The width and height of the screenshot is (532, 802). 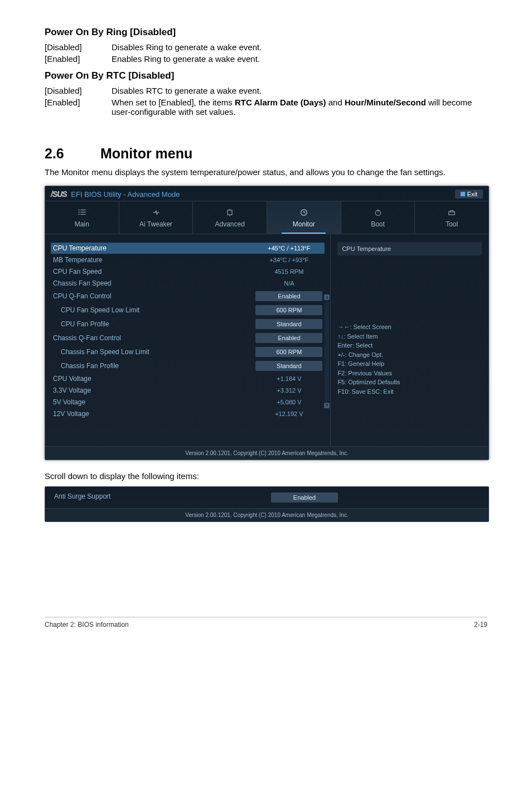 I want to click on power-rtc-bold2: Hour/Minute/Second, so click(x=385, y=103).